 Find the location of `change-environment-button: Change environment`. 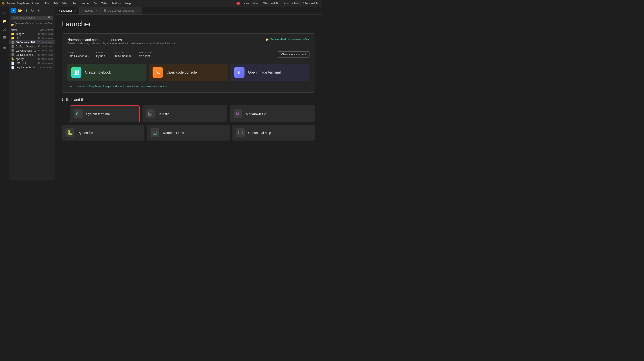

change-environment-button: Change environment is located at coordinates (294, 55).